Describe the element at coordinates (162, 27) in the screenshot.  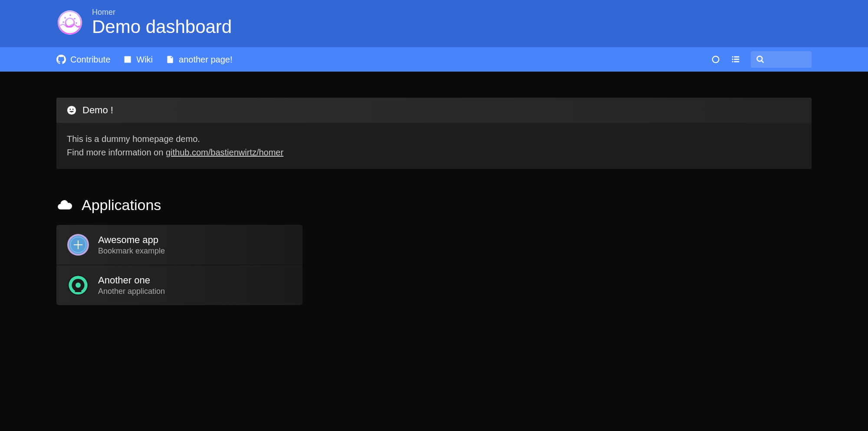
I see `page-title: Demo dashboard` at that location.